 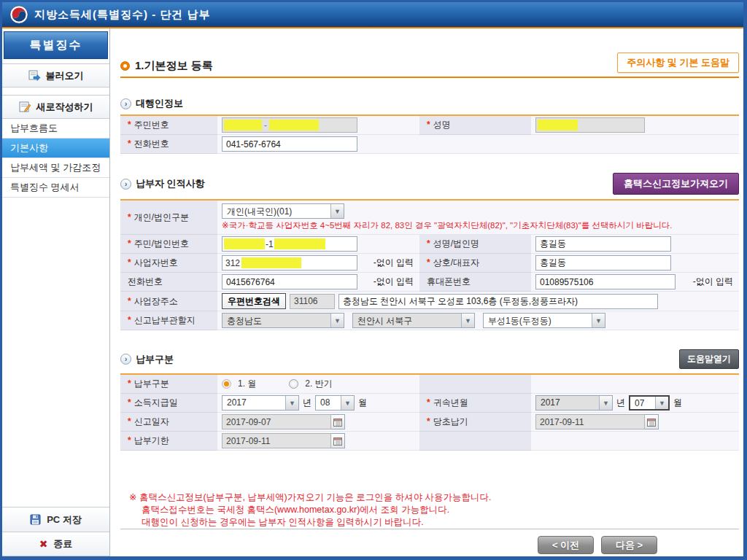 What do you see at coordinates (446, 226) in the screenshot?
I see `payer-type-note: ※국가·학교등 사업자번호 4~5번째 자리가 82, 83인 경우 "광역자치…` at bounding box center [446, 226].